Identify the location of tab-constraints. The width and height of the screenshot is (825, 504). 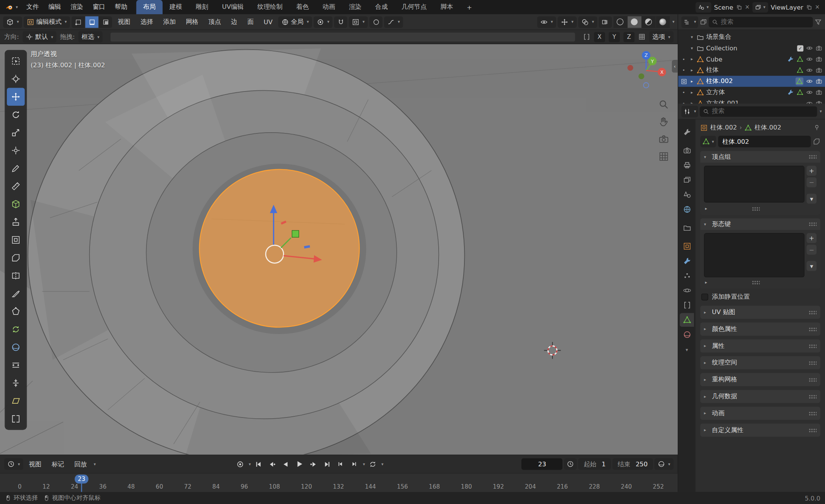
(687, 305).